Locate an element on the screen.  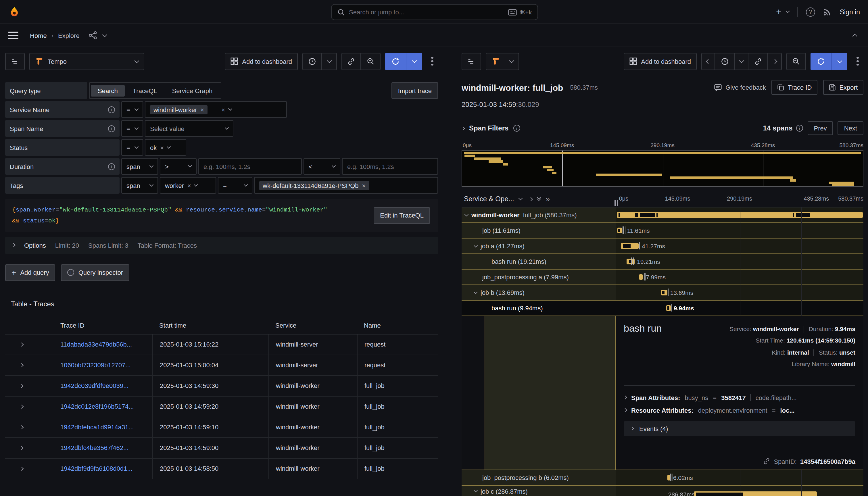
span-filters-chevron-icon is located at coordinates (463, 128).